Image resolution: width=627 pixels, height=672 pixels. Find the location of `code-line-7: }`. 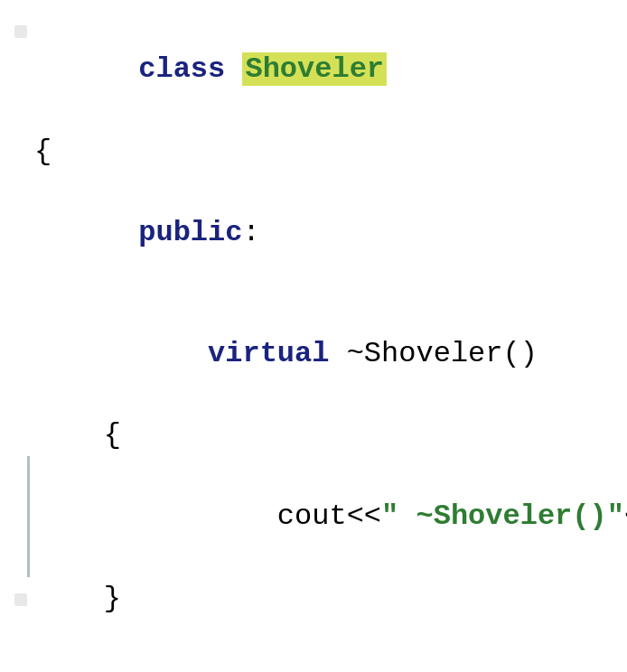

code-line-7: } is located at coordinates (314, 598).